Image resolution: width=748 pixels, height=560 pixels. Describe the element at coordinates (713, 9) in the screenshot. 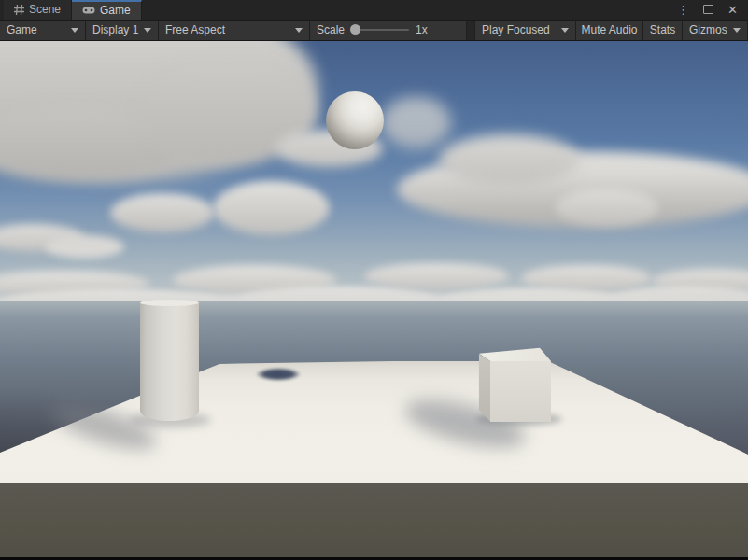

I see `window-controls: ⋮ ✕` at that location.